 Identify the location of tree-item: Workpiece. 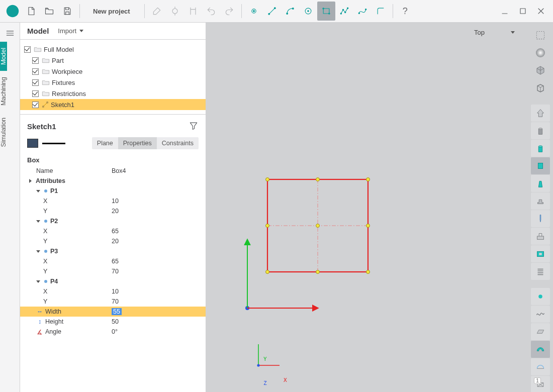
(113, 71).